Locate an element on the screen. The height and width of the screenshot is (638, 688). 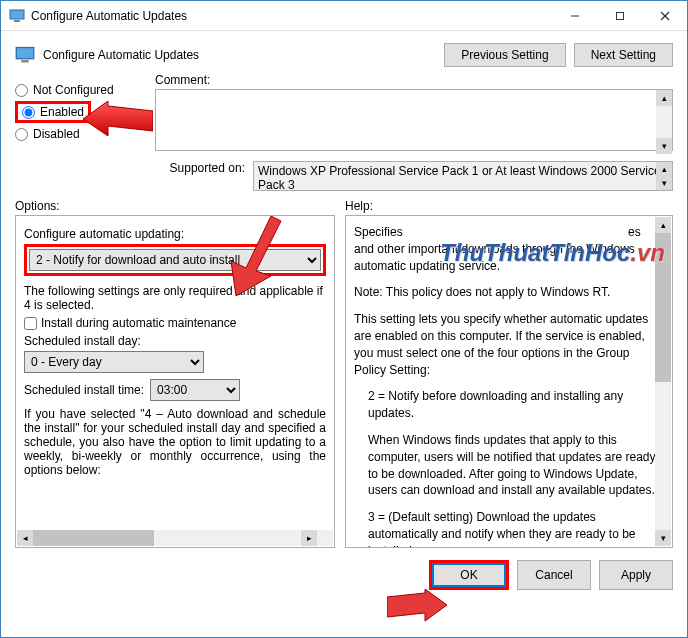
titlebar-text: Configure Automatic Updates is located at coordinates (292, 16).